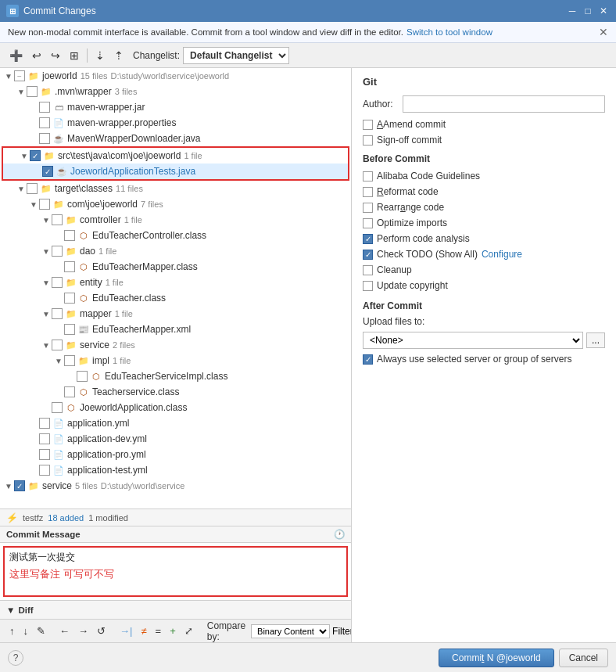  Describe the element at coordinates (175, 92) in the screenshot. I see `tree-item-mvnwrapper: ▼ 📁 .mvn\wrapper 3 files` at that location.